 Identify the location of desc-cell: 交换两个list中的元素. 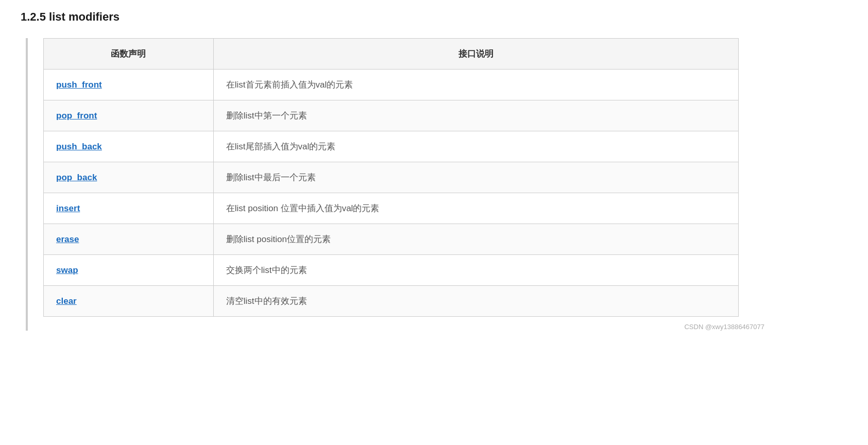
(476, 270).